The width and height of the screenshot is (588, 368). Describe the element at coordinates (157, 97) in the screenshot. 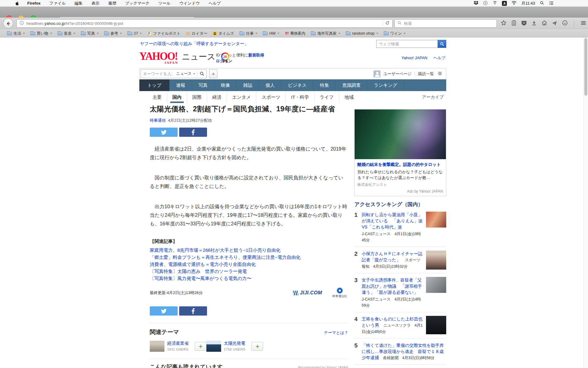

I see `subtab-shuyo: 主要` at that location.